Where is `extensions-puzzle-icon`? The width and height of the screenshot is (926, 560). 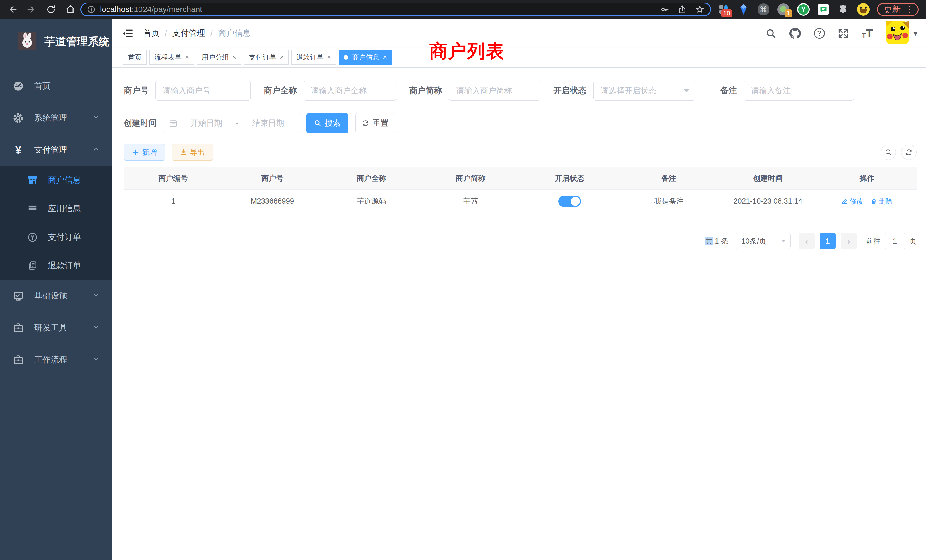
extensions-puzzle-icon is located at coordinates (843, 9).